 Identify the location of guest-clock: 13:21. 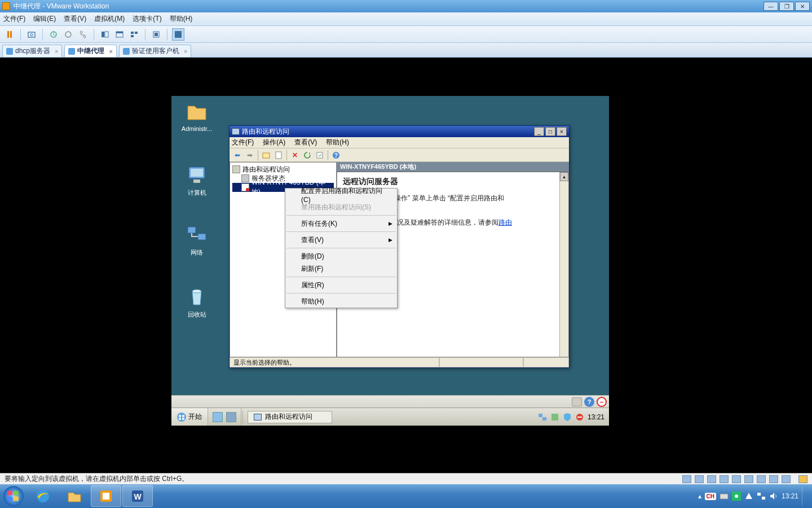
(596, 417).